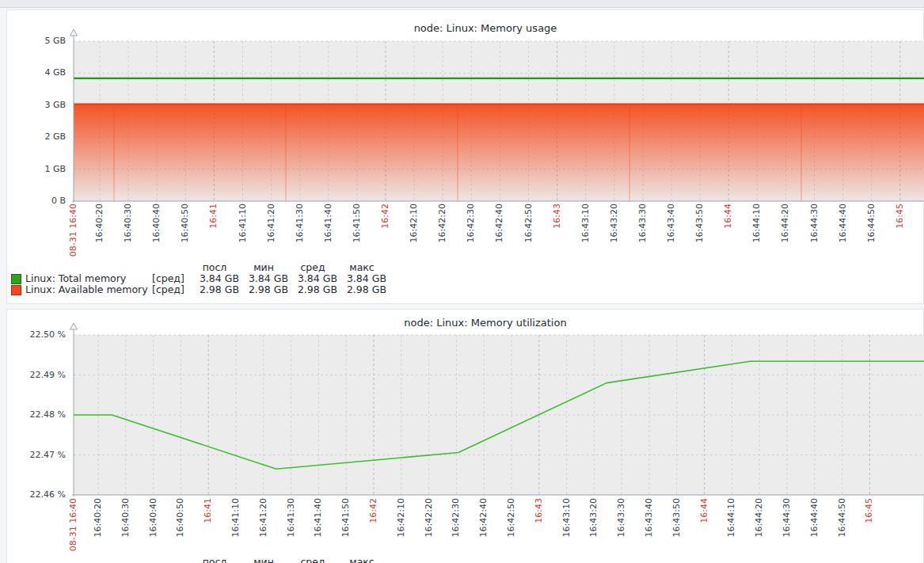 The width and height of the screenshot is (924, 563). I want to click on y-tick-label: 22.49 %, so click(37, 375).